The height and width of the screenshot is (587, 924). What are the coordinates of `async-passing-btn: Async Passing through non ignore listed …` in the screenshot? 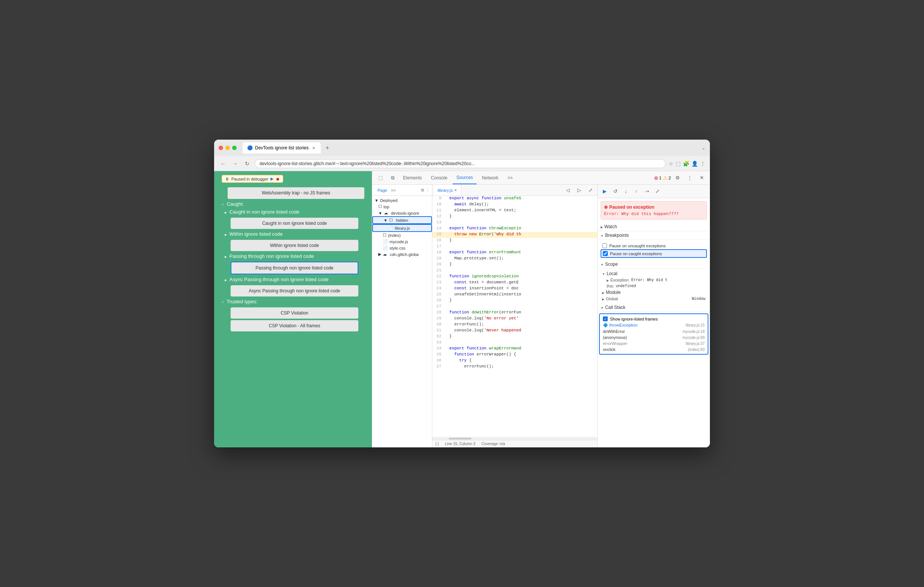 It's located at (295, 291).